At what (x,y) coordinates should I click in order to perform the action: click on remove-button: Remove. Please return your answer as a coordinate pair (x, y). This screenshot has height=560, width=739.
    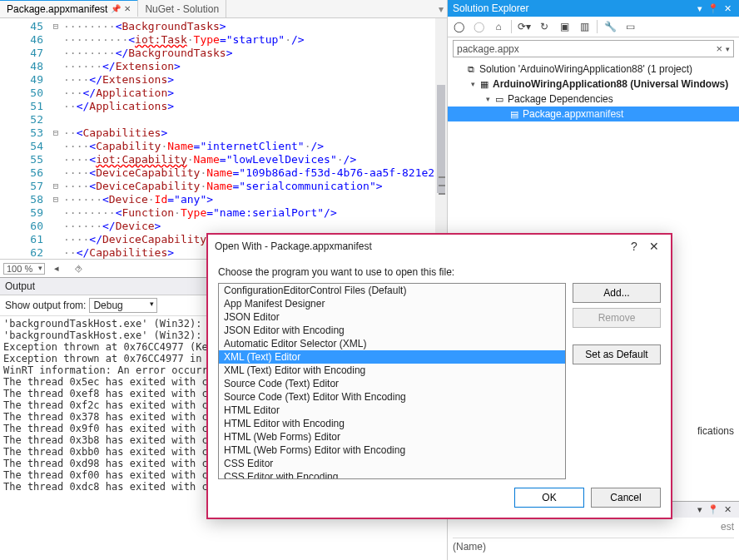
    Looking at the image, I should click on (617, 318).